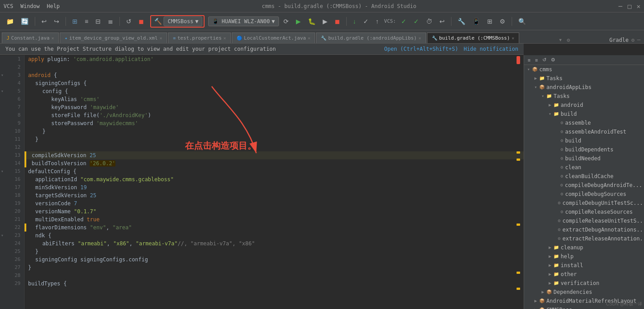 The width and height of the screenshot is (644, 309). Describe the element at coordinates (10, 21) in the screenshot. I see `toolbar-btn-1: 📁` at that location.